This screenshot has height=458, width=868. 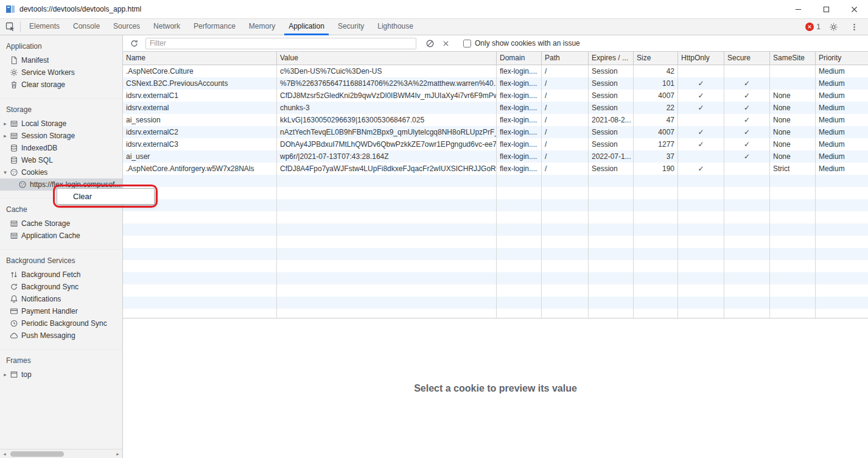 I want to click on close-button, so click(x=854, y=9).